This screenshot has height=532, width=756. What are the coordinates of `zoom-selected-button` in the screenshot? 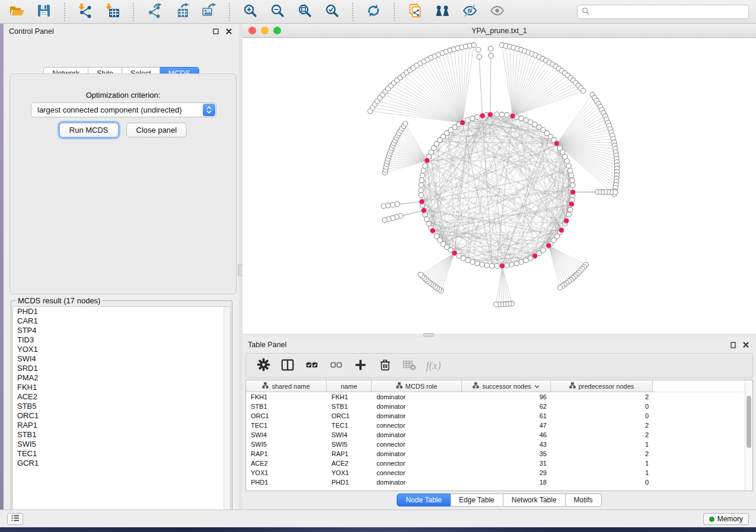 It's located at (332, 12).